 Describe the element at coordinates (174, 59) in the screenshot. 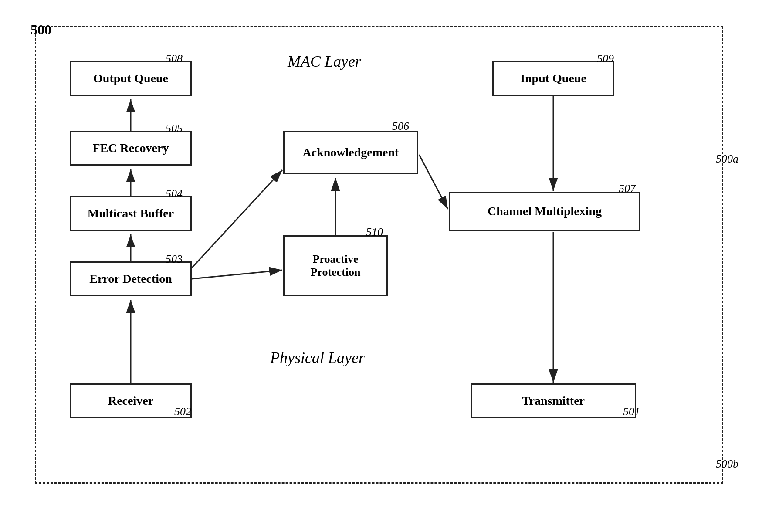

I see `output-queue-ref: 508` at that location.